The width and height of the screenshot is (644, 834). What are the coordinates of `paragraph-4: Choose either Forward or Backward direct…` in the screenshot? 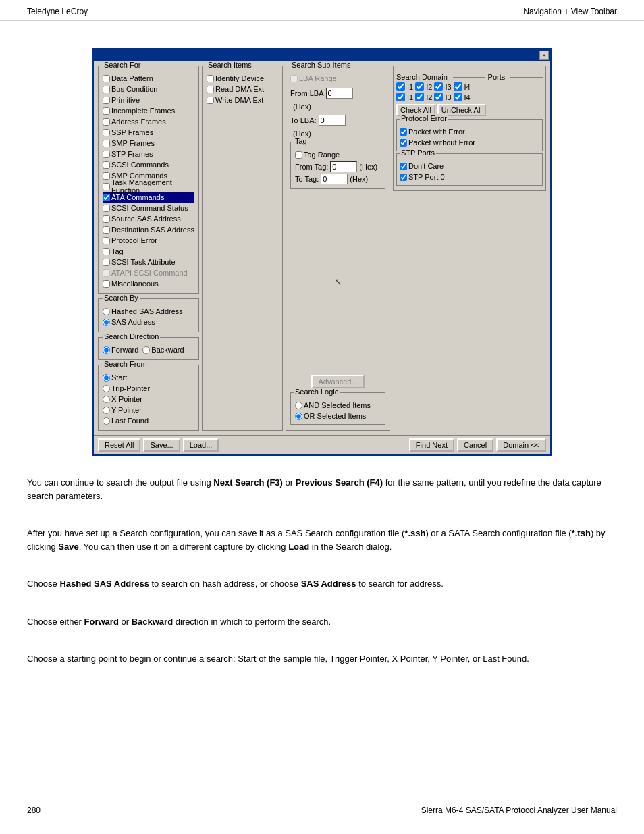 It's located at (322, 622).